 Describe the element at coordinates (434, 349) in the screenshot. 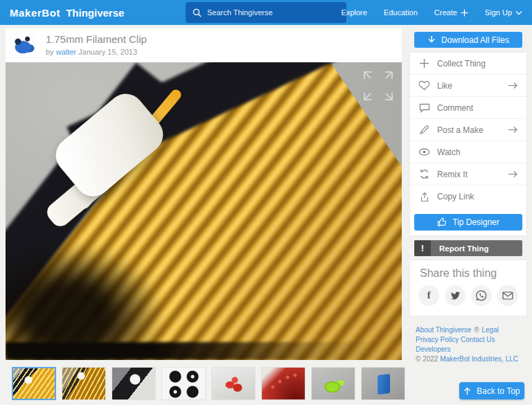

I see `footer-link-developers: Developers` at that location.